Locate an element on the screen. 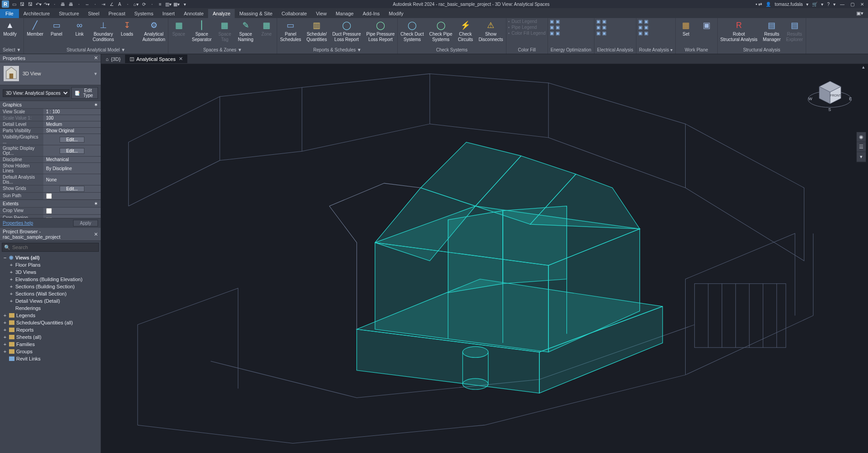 The image size is (868, 453). print-icon: 🖶 is located at coordinates (63, 4).